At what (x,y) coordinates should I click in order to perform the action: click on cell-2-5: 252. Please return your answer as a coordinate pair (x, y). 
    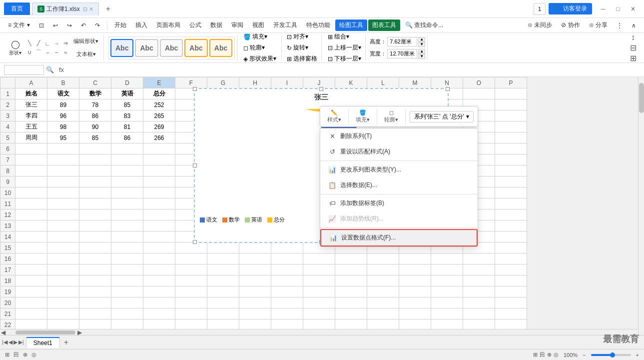
    Looking at the image, I should click on (159, 105).